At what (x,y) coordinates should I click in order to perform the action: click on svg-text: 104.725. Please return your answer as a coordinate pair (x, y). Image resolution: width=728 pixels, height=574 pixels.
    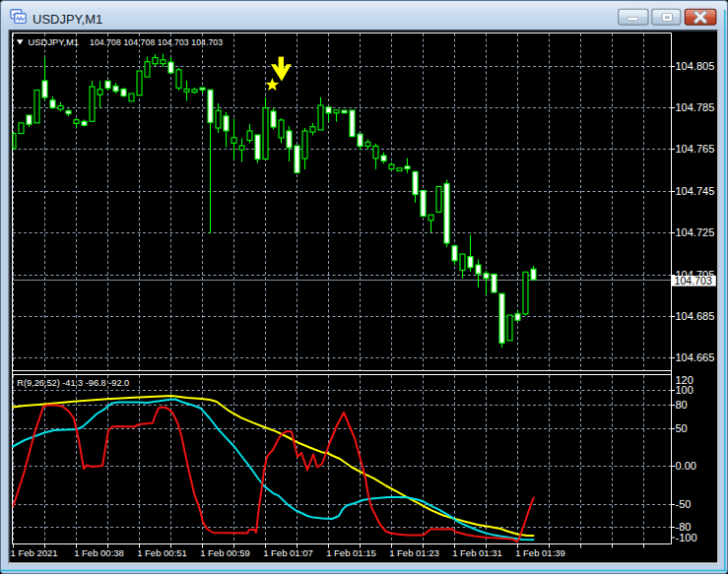
    Looking at the image, I should click on (695, 232).